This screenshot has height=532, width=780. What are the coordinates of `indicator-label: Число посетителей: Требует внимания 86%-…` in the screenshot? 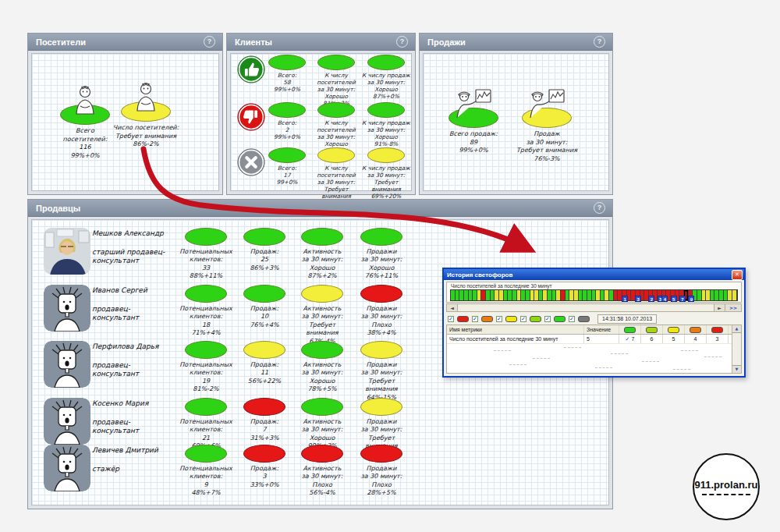 It's located at (146, 137).